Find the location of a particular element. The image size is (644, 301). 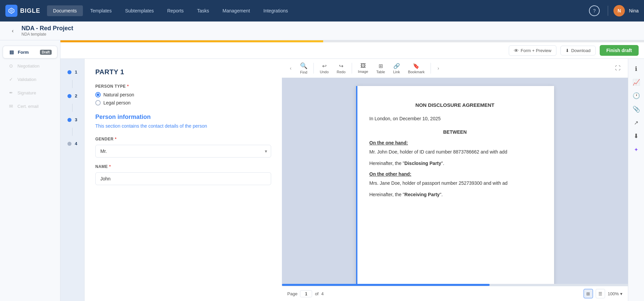

back-button: ‹ is located at coordinates (13, 31).